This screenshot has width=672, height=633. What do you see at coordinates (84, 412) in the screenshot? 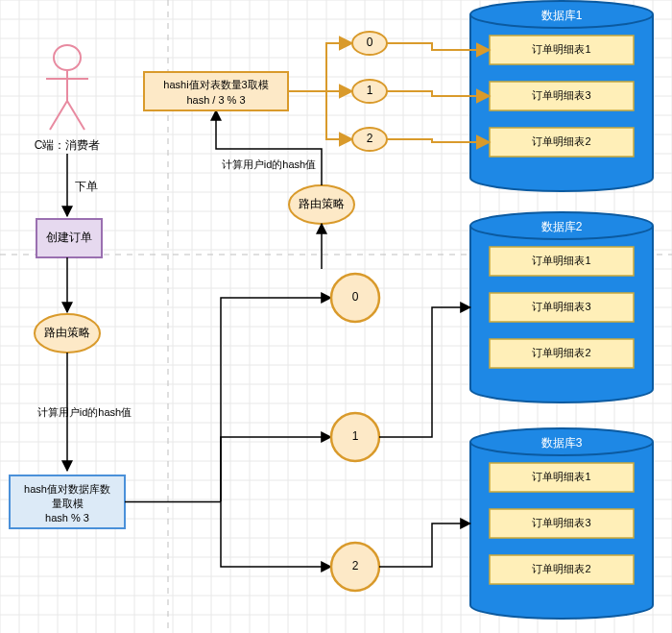
I see `edge-hash-left-label: 计算用户id的hash值` at bounding box center [84, 412].